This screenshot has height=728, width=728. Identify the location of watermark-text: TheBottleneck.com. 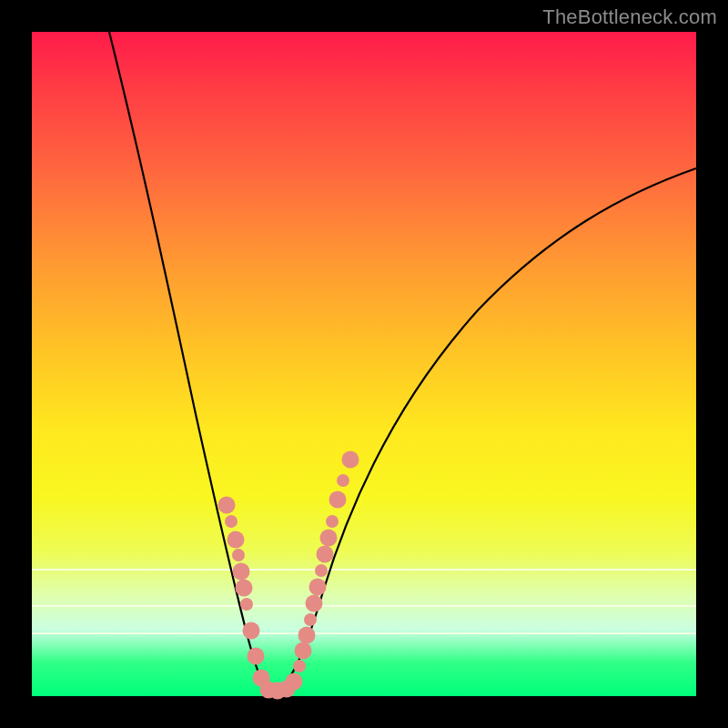
(630, 17).